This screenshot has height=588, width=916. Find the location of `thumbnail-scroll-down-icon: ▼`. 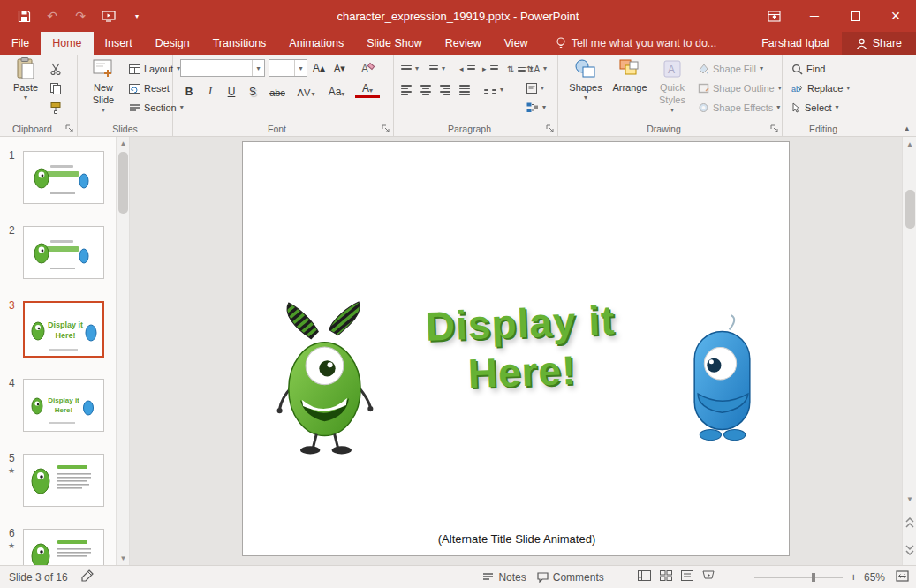

thumbnail-scroll-down-icon: ▼ is located at coordinates (124, 558).